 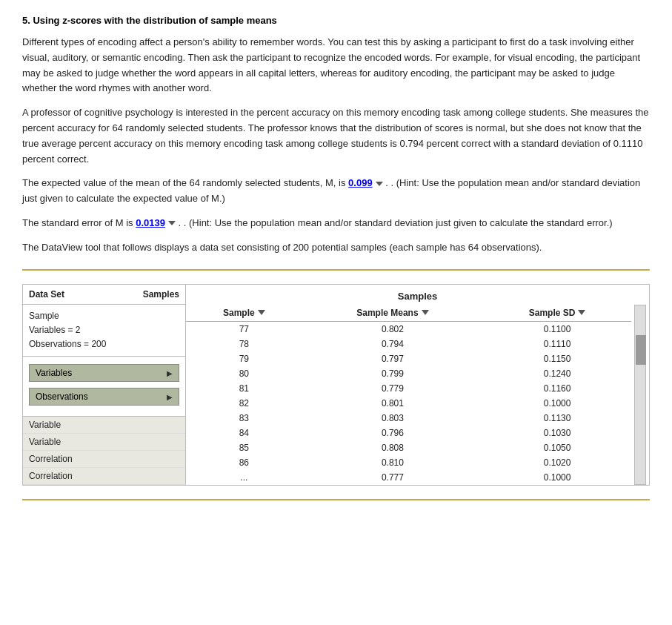 I want to click on table-cell-mean-1: 0.794, so click(x=393, y=344).